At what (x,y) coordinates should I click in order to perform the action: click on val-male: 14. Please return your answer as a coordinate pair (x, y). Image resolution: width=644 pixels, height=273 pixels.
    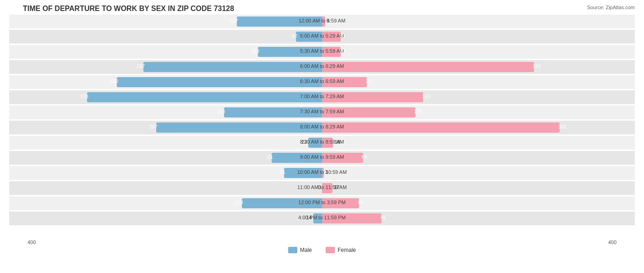
    Looking at the image, I should click on (309, 217).